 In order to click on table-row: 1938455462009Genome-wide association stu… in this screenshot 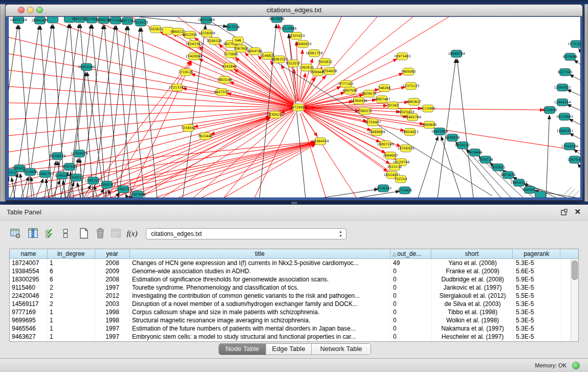, I will do `click(294, 271)`.